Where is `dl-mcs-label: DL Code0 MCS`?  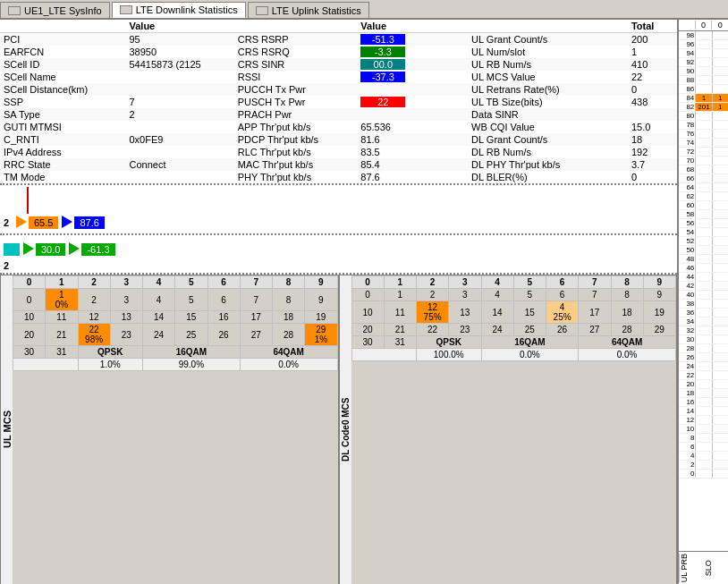
dl-mcs-label: DL Code0 MCS is located at coordinates (345, 429).